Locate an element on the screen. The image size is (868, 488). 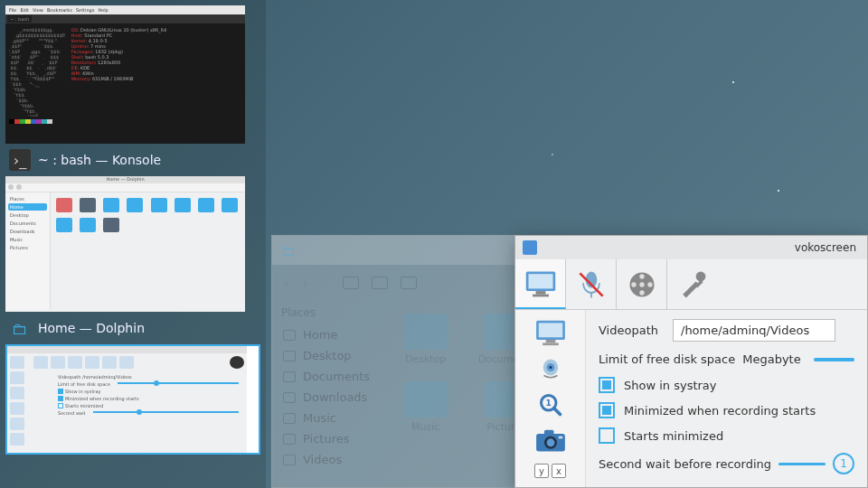
second-wait-spinbox: 1 is located at coordinates (844, 464).